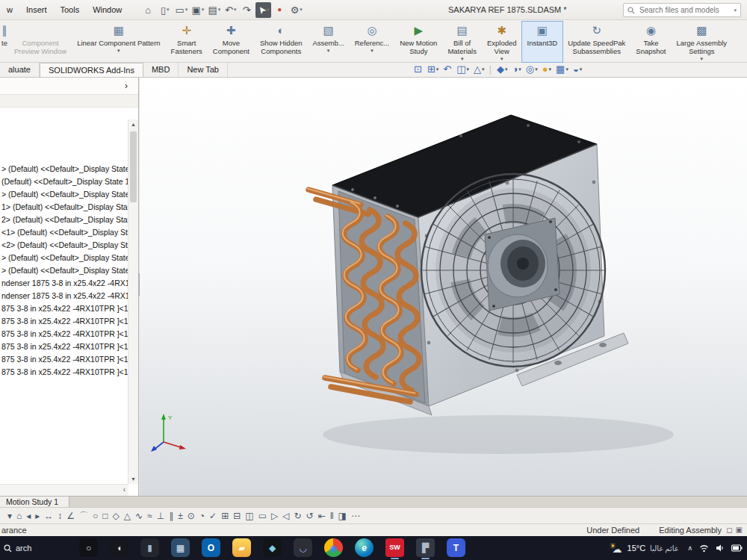  Describe the element at coordinates (84, 516) in the screenshot. I see `toolbar-icon: ⌒` at that location.